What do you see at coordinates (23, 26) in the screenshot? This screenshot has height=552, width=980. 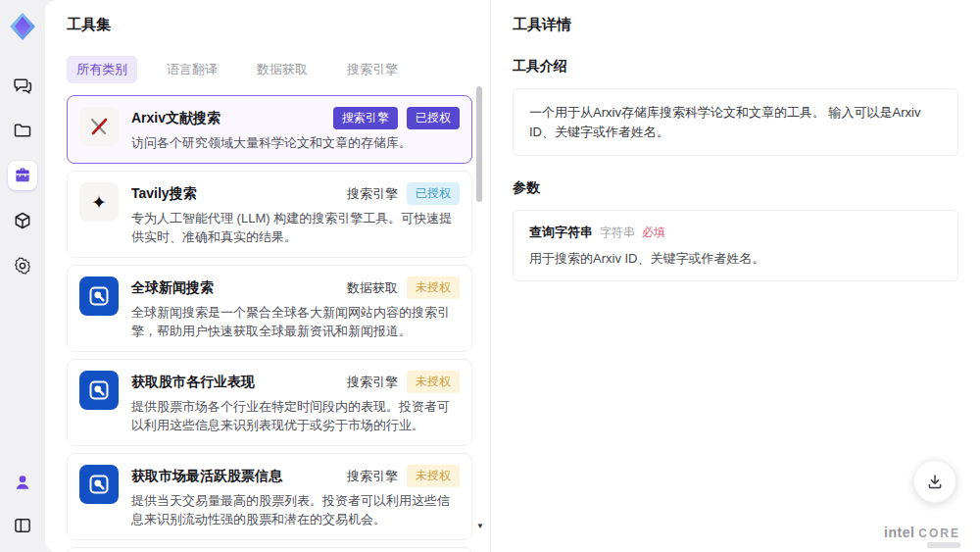 I see `app-logo-icon` at bounding box center [23, 26].